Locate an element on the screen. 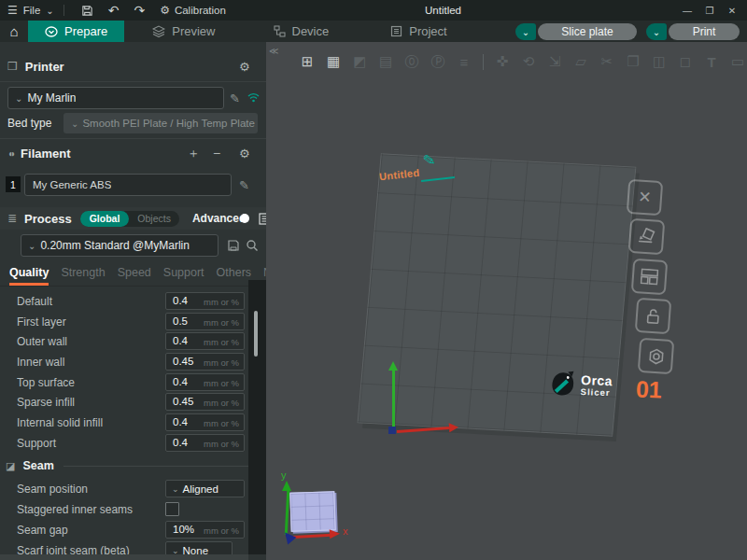  printer-settings-gear-icon: ⚙ is located at coordinates (245, 67).